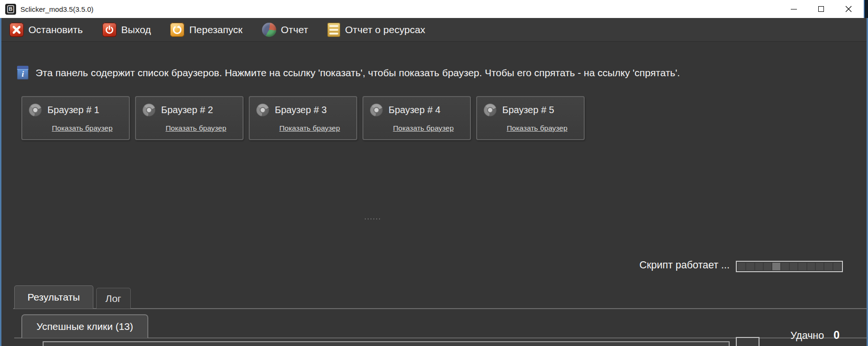  What do you see at coordinates (807, 336) in the screenshot?
I see `success-label: Удачно` at bounding box center [807, 336].